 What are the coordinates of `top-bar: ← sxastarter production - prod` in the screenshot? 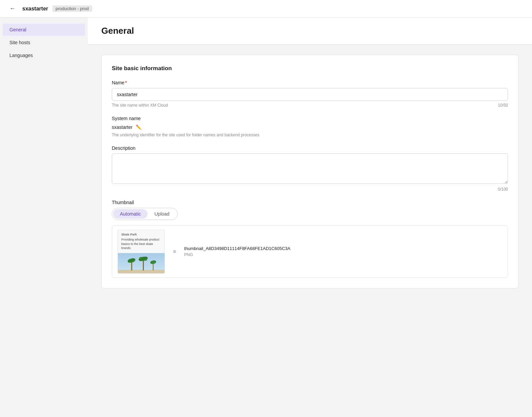 It's located at (266, 9).